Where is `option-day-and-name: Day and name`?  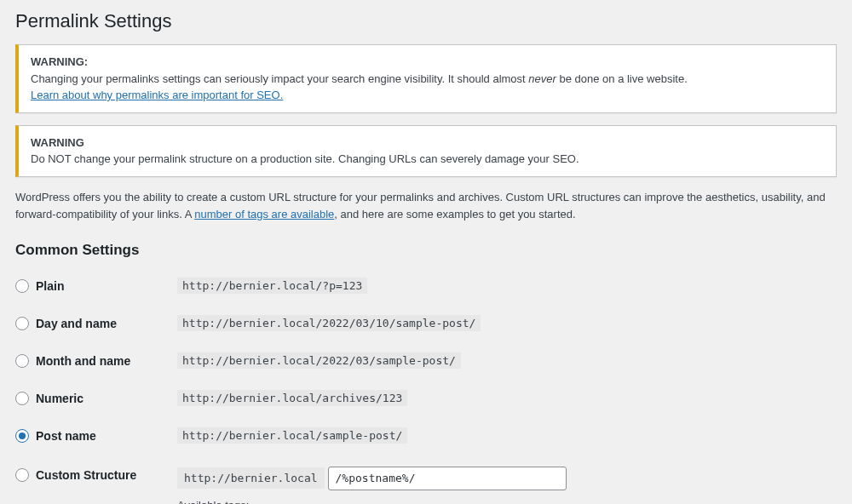 option-day-and-name: Day and name is located at coordinates (96, 324).